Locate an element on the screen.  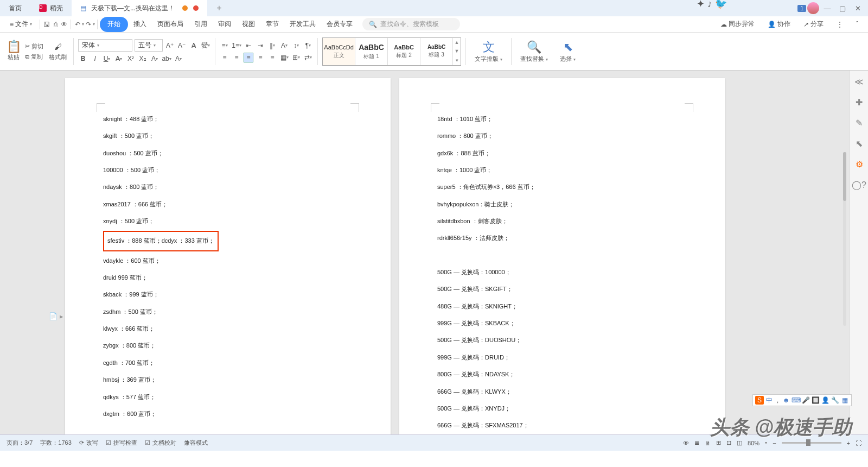
indent-icon: ⇥ is located at coordinates (260, 46).